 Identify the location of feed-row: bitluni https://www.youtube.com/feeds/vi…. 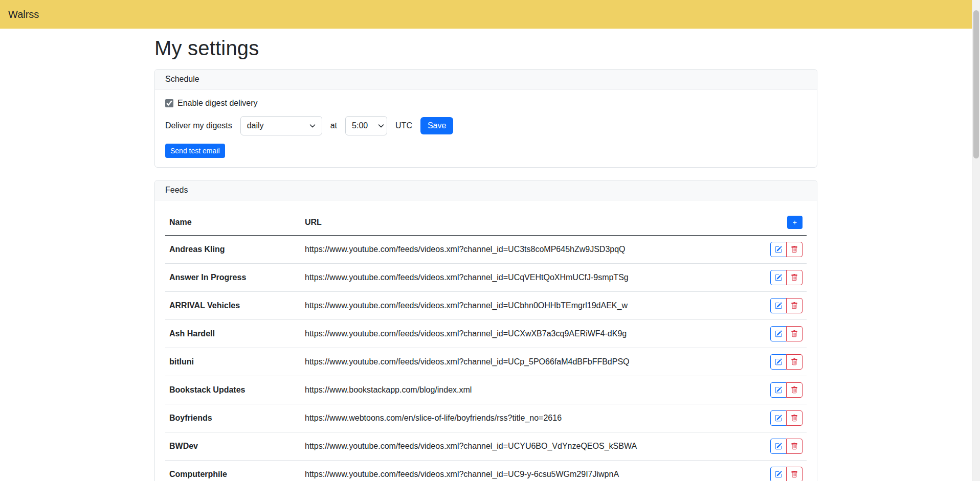
(486, 362).